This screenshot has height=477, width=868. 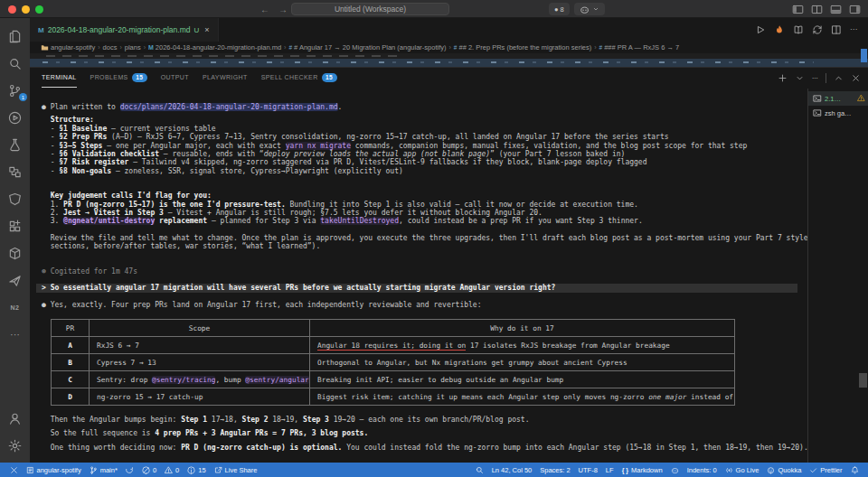 I want to click on split-editor-icon, so click(x=836, y=30).